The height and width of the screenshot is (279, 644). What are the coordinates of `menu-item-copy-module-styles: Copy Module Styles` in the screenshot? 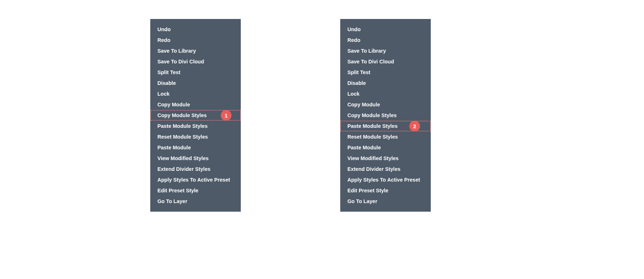 It's located at (386, 115).